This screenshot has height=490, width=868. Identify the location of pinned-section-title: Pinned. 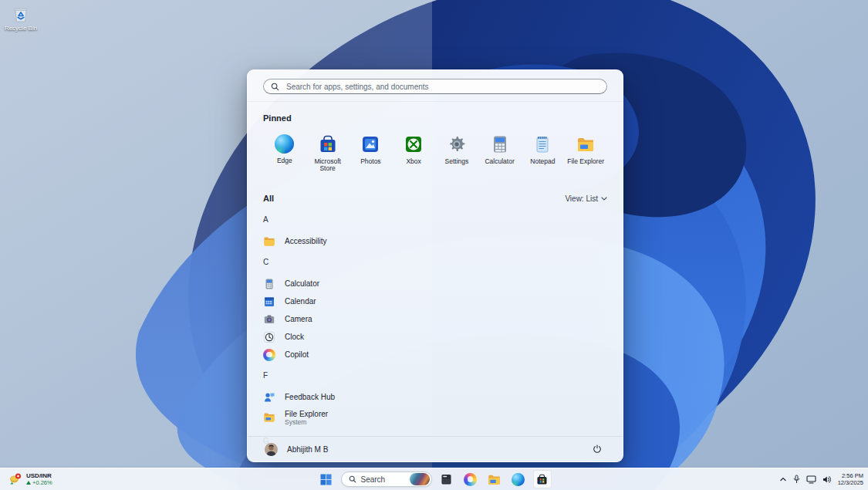
(435, 118).